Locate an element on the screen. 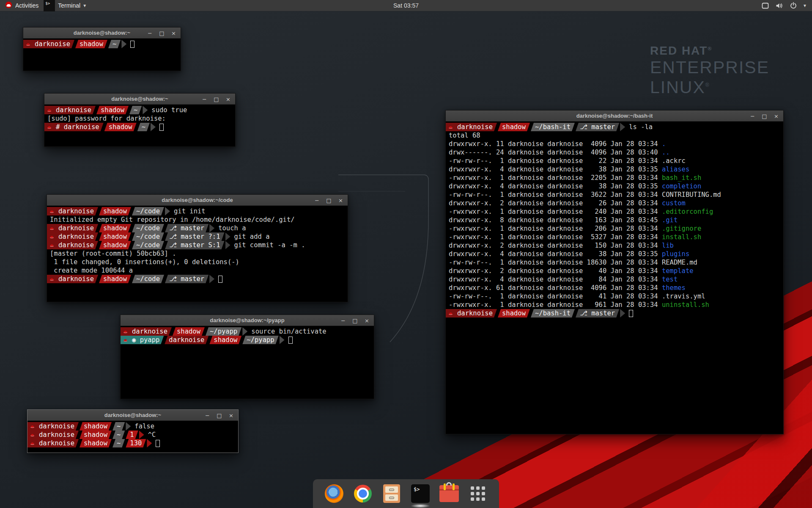 The image size is (812, 508). prompt-segment-text: ⎇ master is located at coordinates (597, 313).